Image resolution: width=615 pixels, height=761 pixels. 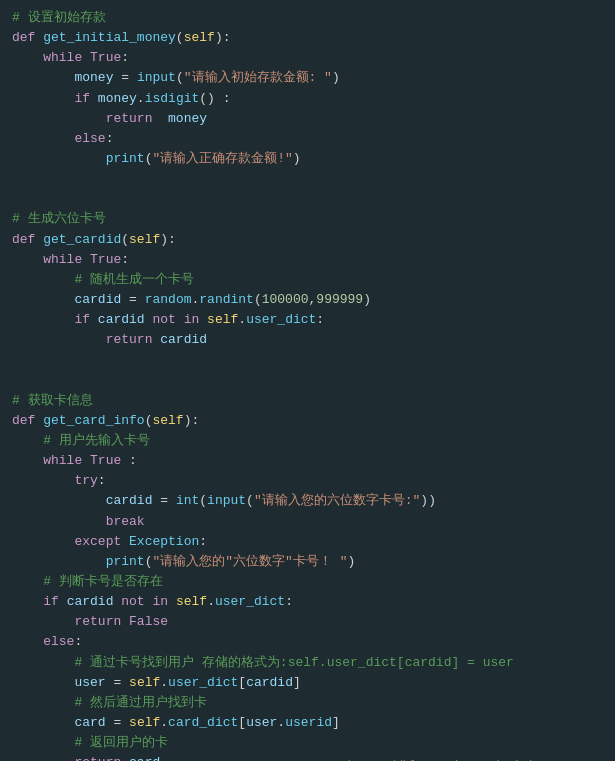 What do you see at coordinates (308, 683) in the screenshot?
I see `line-34: user = self.user_dict[cardid]` at bounding box center [308, 683].